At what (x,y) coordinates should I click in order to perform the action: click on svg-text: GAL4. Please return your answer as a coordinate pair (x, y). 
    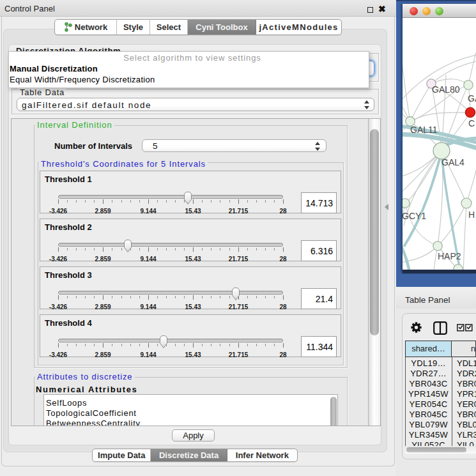
    Looking at the image, I should click on (453, 162).